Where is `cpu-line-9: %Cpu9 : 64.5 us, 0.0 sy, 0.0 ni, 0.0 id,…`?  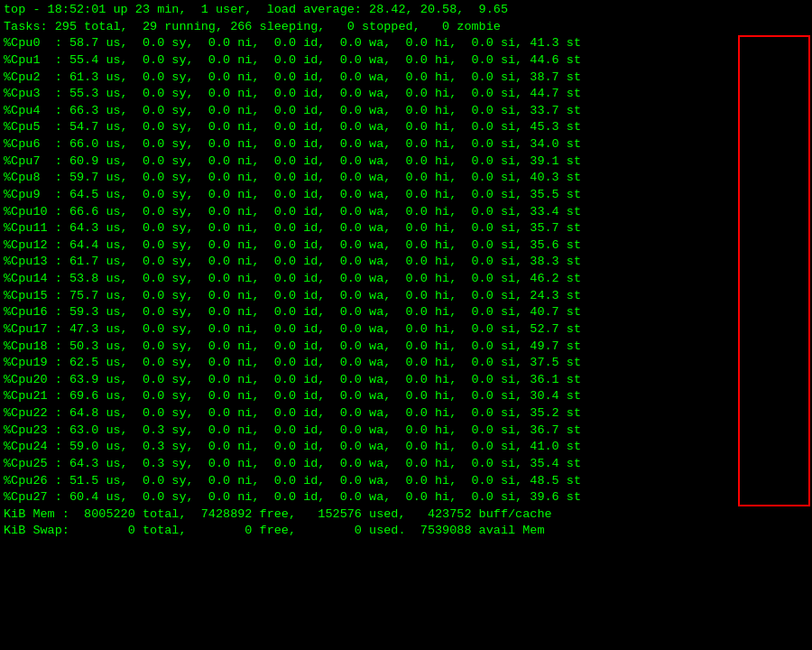
cpu-line-9: %Cpu9 : 64.5 us, 0.0 sy, 0.0 ni, 0.0 id,… is located at coordinates (406, 195).